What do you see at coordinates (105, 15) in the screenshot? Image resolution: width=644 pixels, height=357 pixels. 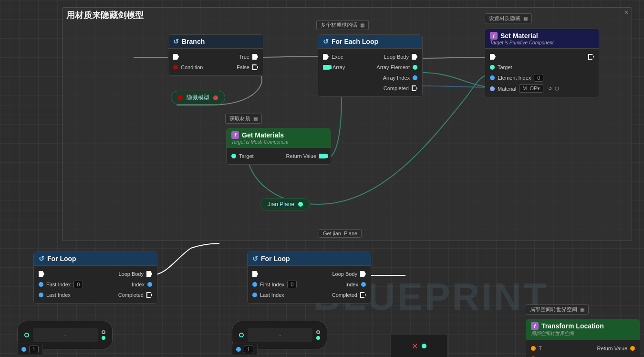 I see `comment-main-title: 用材质来隐藏剑模型` at bounding box center [105, 15].